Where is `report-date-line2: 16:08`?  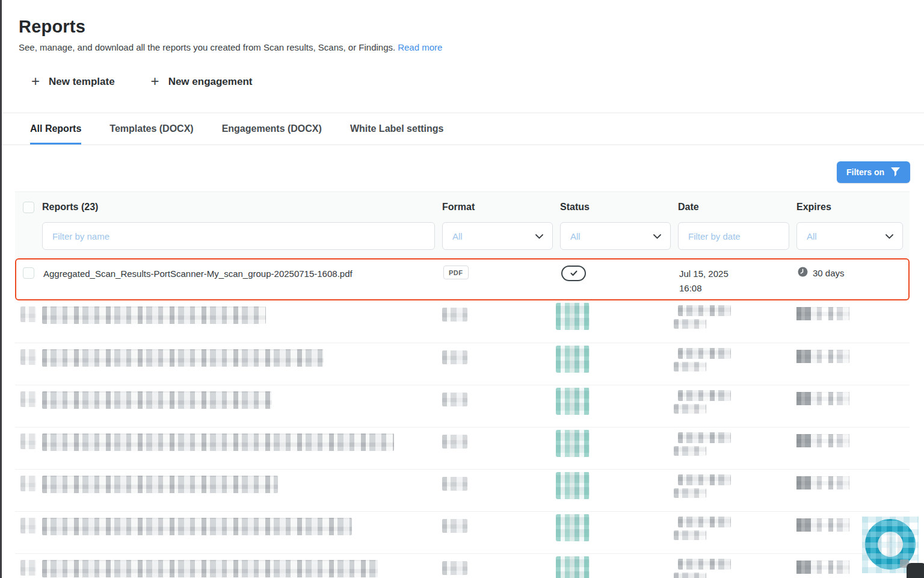 report-date-line2: 16:08 is located at coordinates (739, 288).